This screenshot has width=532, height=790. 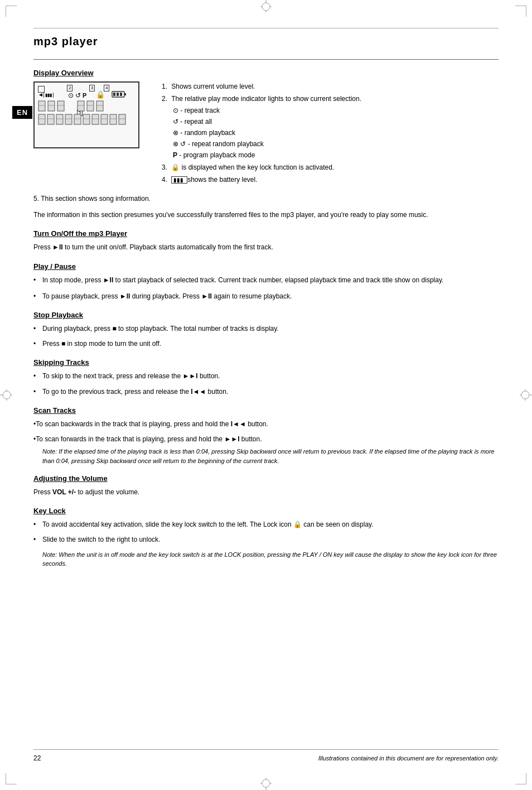 I want to click on callout-1-box, so click(x=41, y=89).